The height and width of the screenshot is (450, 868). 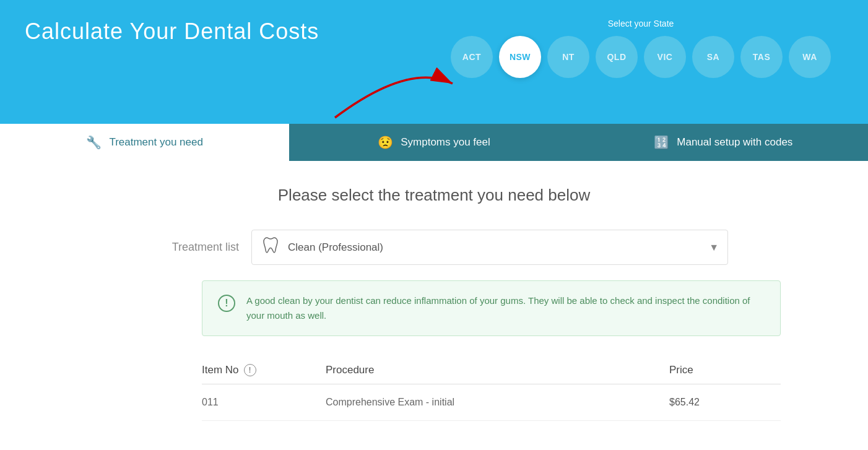 I want to click on cell-procedure: Comprehensive Exam - initial, so click(x=498, y=402).